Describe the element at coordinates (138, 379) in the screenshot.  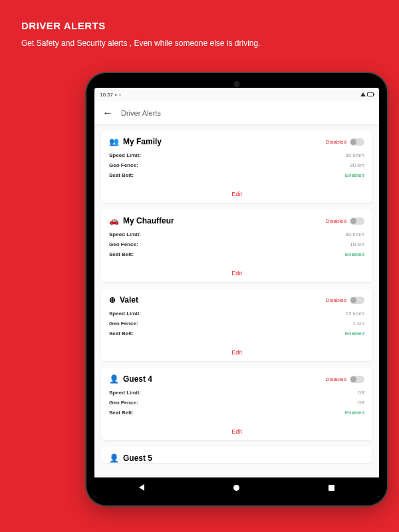
I see `card-title: Guest 4` at that location.